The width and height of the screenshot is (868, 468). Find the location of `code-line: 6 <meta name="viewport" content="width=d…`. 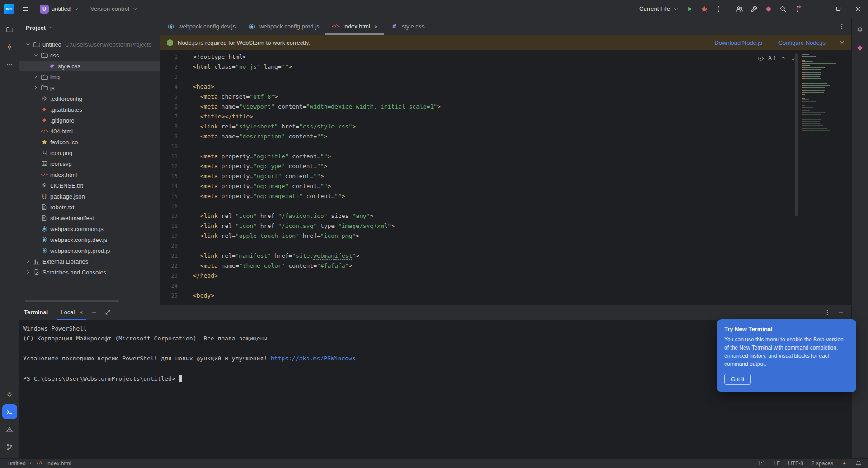

code-line: 6 <meta name="viewport" content="width=d… is located at coordinates (506, 107).